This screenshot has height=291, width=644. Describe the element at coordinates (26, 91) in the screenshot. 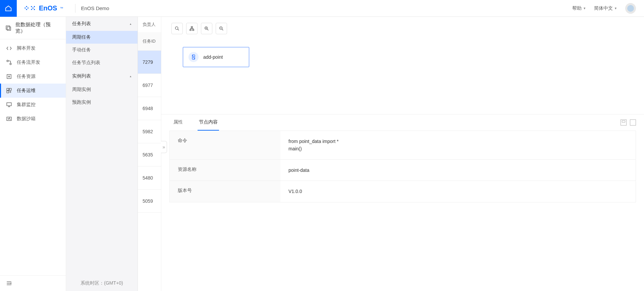

I see `nav-label: 任务运维` at that location.